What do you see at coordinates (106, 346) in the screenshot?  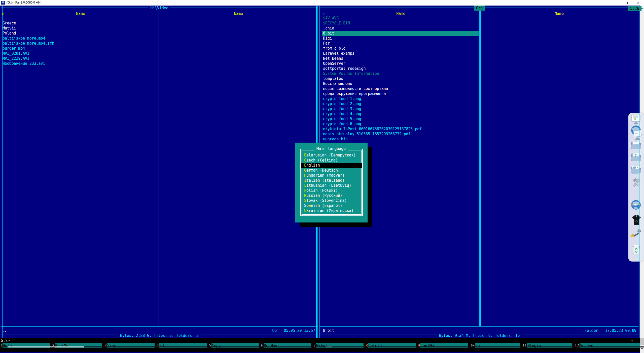 I see `fn-key-number: 3` at bounding box center [106, 346].